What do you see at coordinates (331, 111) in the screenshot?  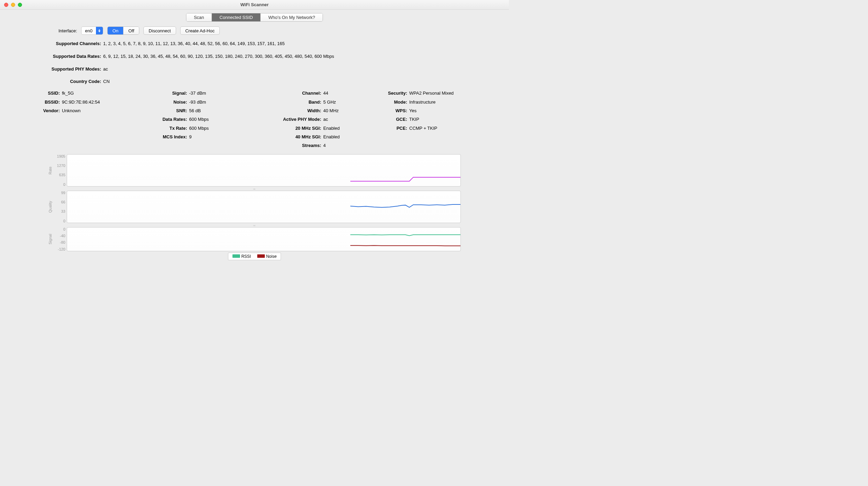 I see `width-value: 40 MHz` at bounding box center [331, 111].